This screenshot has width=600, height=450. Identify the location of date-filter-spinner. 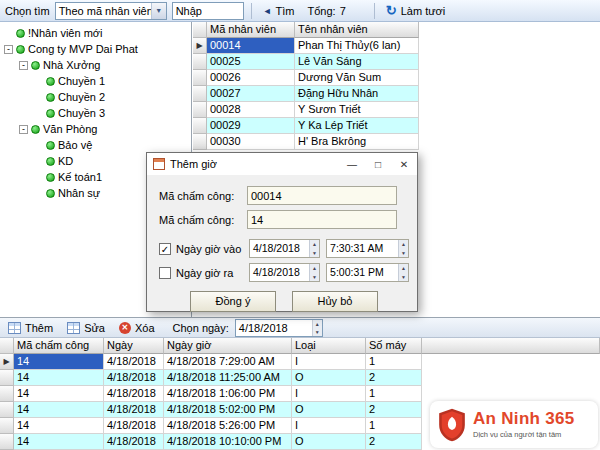
(317, 328).